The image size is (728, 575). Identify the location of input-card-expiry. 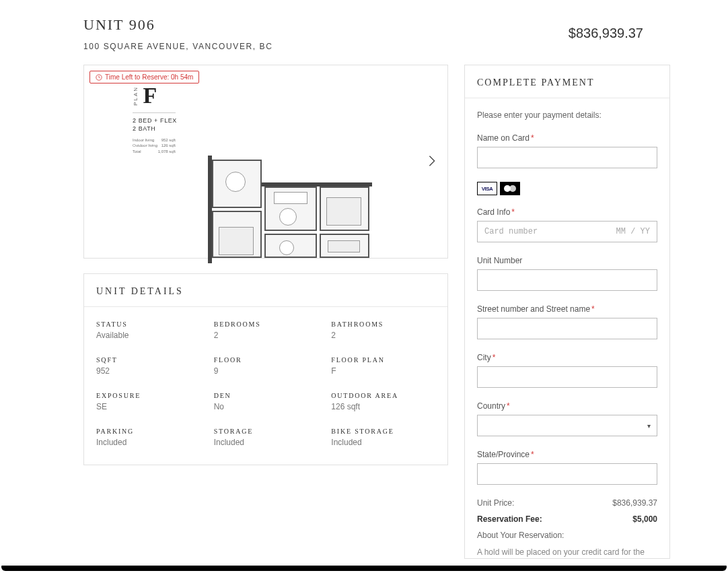
(630, 232).